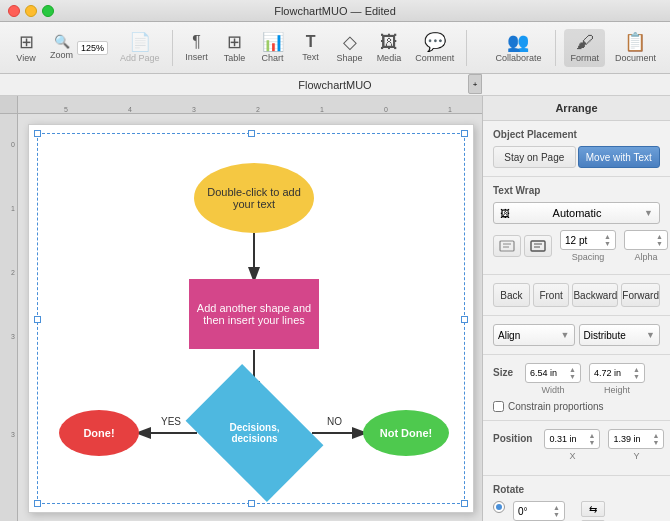 This screenshot has height=521, width=670. I want to click on zoom-control: 🔍 Zoom 125%, so click(79, 48).